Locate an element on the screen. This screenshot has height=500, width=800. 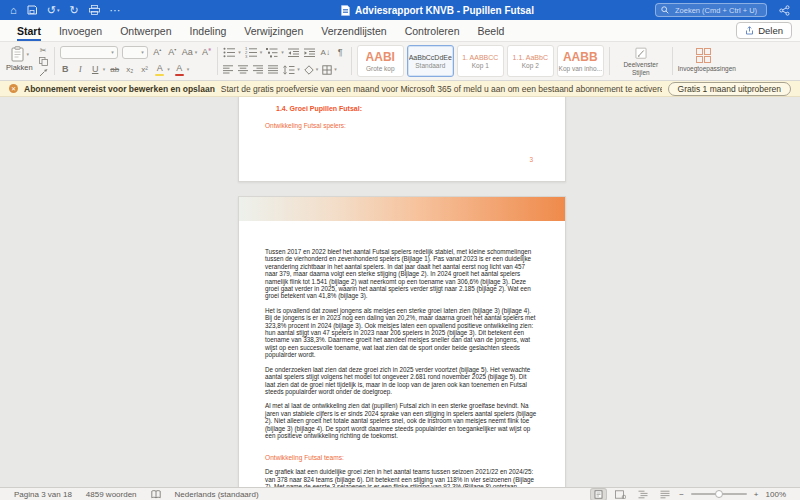
styles-pane-button: Deelvenster Stijlen is located at coordinates (641, 61).